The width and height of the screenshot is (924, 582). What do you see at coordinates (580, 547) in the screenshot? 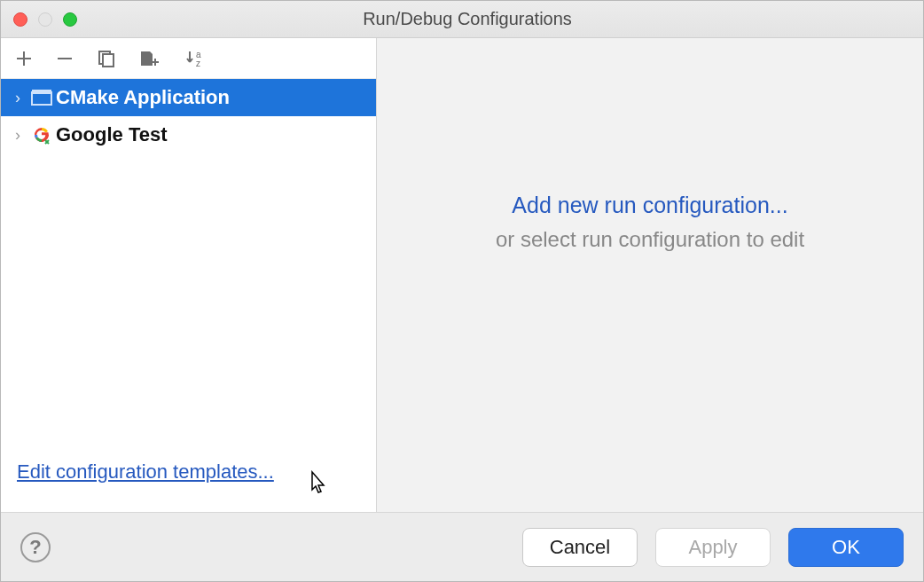
I see `cancel-button: Cancel` at bounding box center [580, 547].